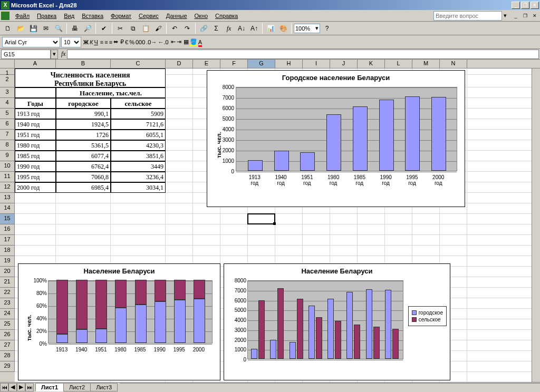  I want to click on column-header-C: C, so click(138, 64).